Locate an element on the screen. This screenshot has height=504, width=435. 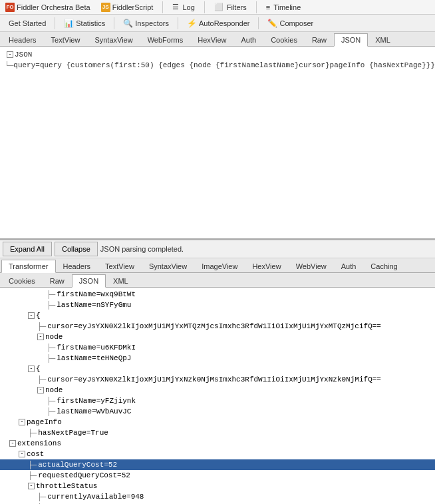
tab-syntaxview: SyntaxView is located at coordinates (113, 39).